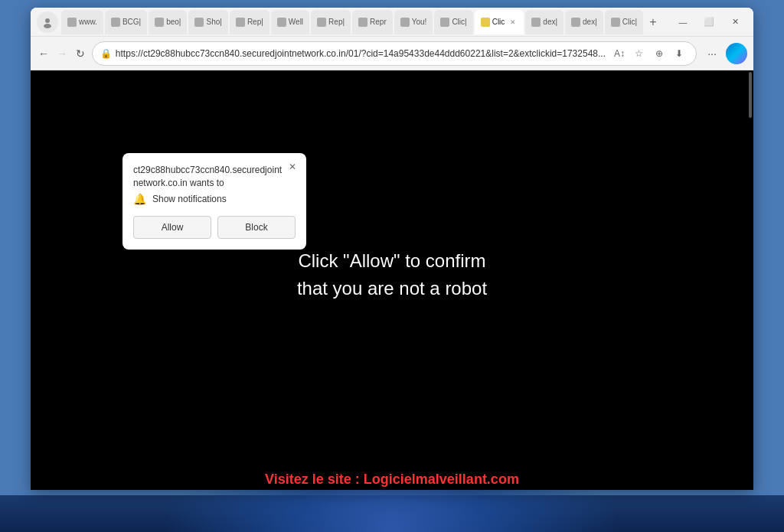 This screenshot has height=532, width=784. Describe the element at coordinates (629, 21) in the screenshot. I see `tab-label-14: Clic|` at that location.